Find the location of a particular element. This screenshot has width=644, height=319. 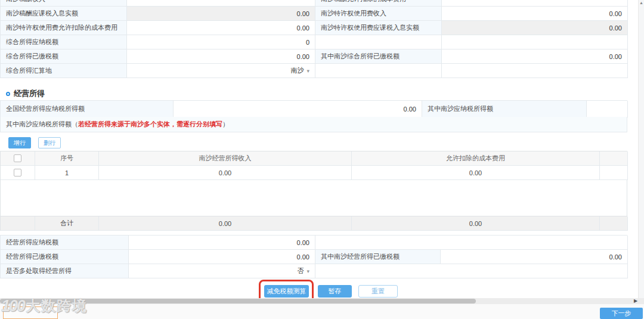

settlement-place-dropdown: 南沙 ▾ is located at coordinates (221, 71).